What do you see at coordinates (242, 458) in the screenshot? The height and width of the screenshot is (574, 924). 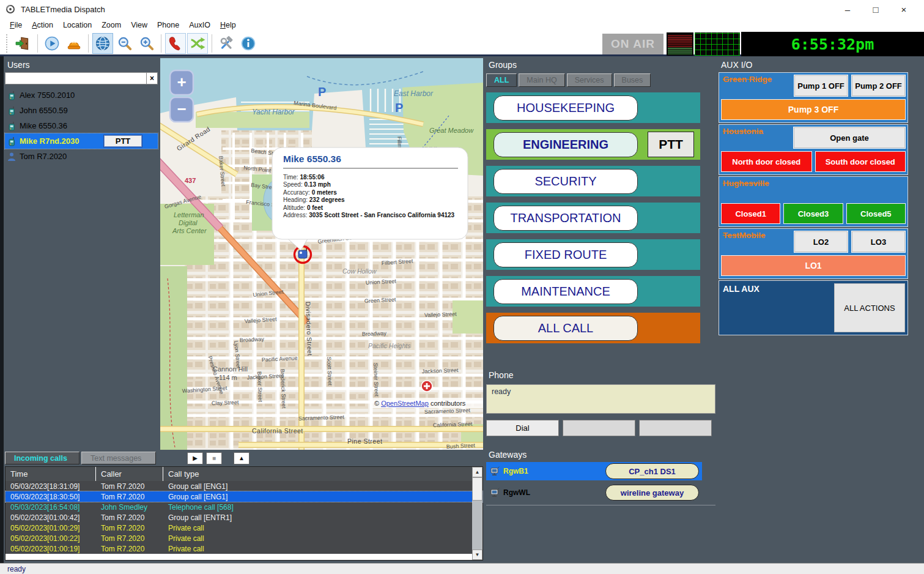 I see `move-up-button: ▲` at bounding box center [242, 458].